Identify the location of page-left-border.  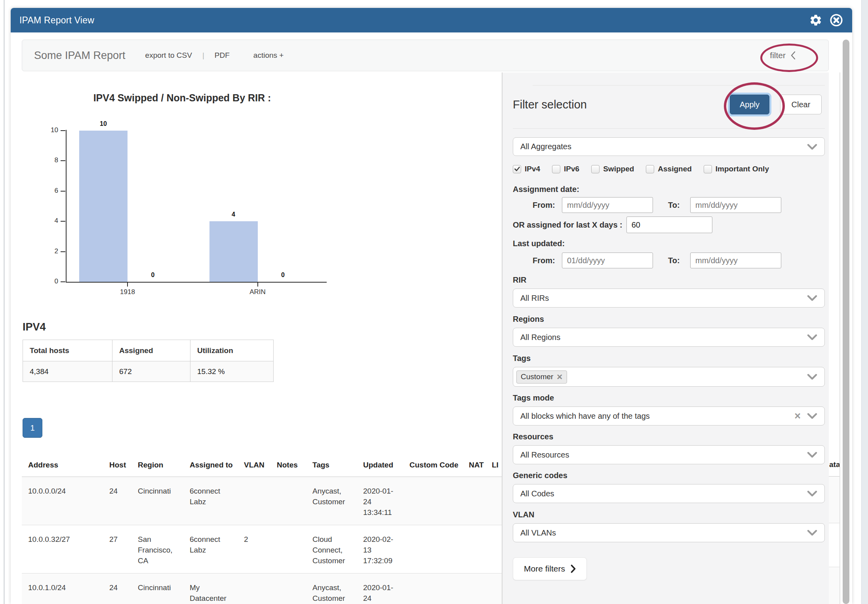
(4, 302).